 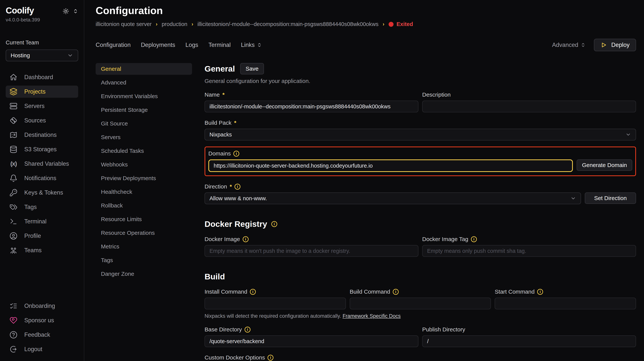 What do you see at coordinates (144, 164) in the screenshot?
I see `subnav-item-webhooks: Webhooks` at bounding box center [144, 164].